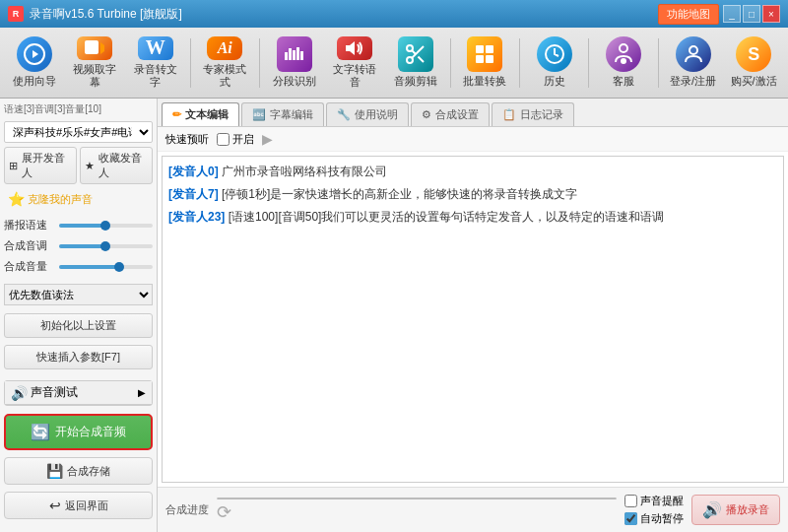 This screenshot has height=532, width=788. Describe the element at coordinates (207, 114) in the screenshot. I see `tab-text-edit-label: 文本编辑` at that location.